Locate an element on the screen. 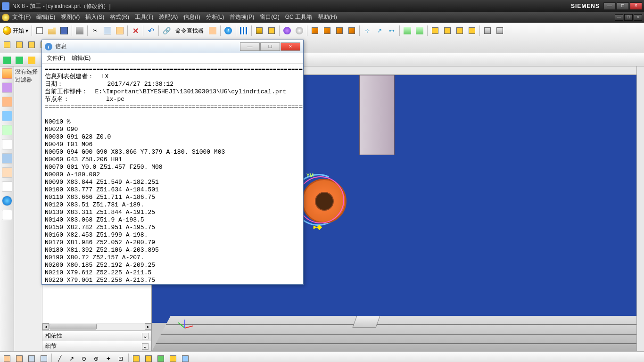  det-expand-icon: ⌄ is located at coordinates (145, 346).